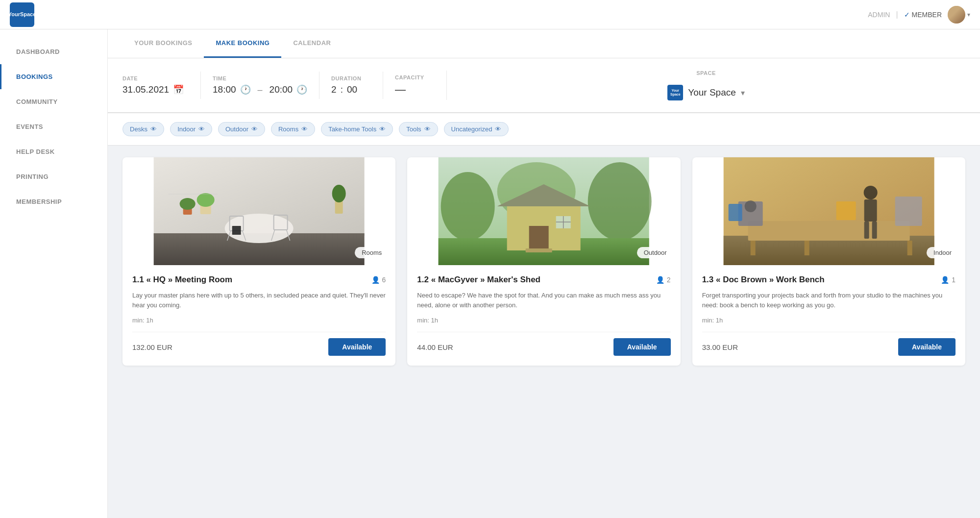  What do you see at coordinates (259, 280) in the screenshot?
I see `card-title-row: 1.1 « HQ » Meeting Room 👤 6` at bounding box center [259, 280].